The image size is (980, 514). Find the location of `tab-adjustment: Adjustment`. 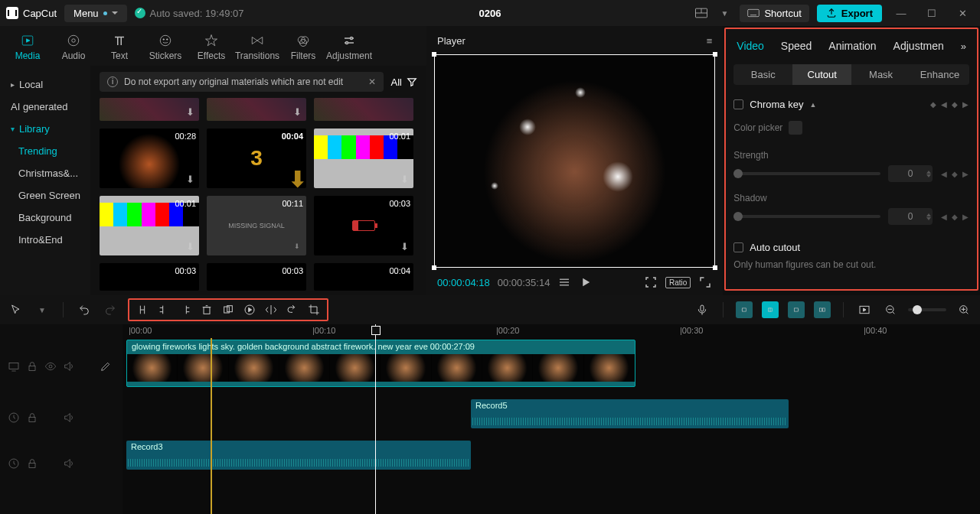

tab-adjustment: Adjustment is located at coordinates (349, 47).